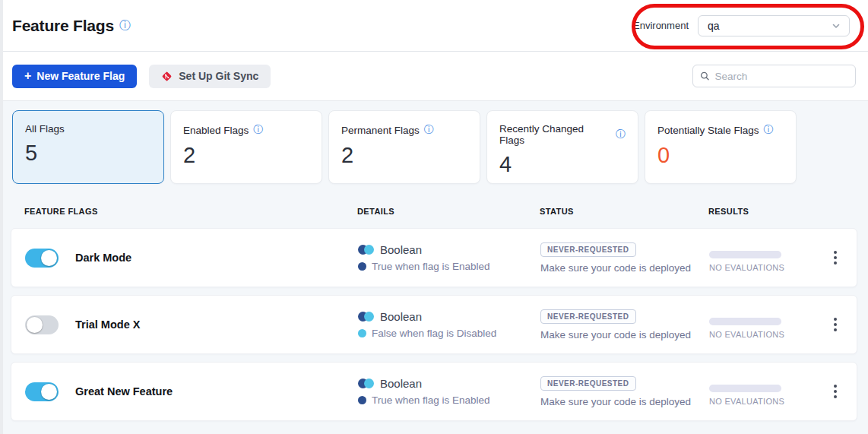 Image resolution: width=868 pixels, height=434 pixels. What do you see at coordinates (721, 130) in the screenshot?
I see `stat-label: Potentially Stale Flags ⓘ` at bounding box center [721, 130].